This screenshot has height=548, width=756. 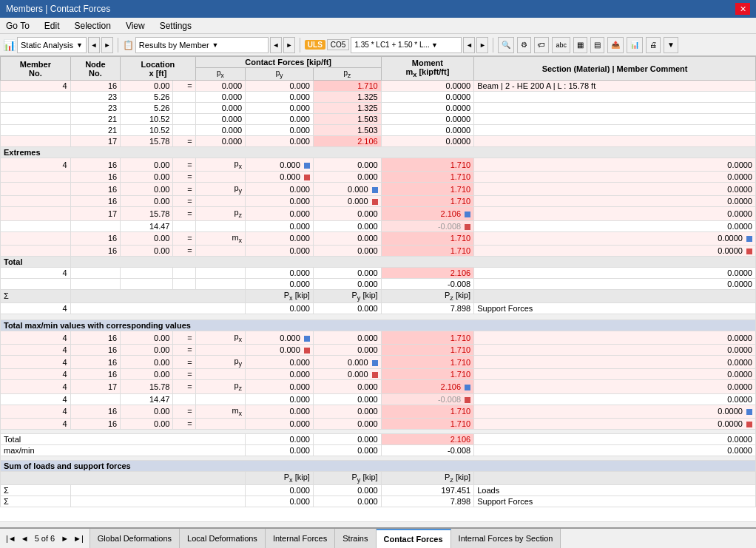 I want to click on cell-pz4: 1.710, so click(x=428, y=177).